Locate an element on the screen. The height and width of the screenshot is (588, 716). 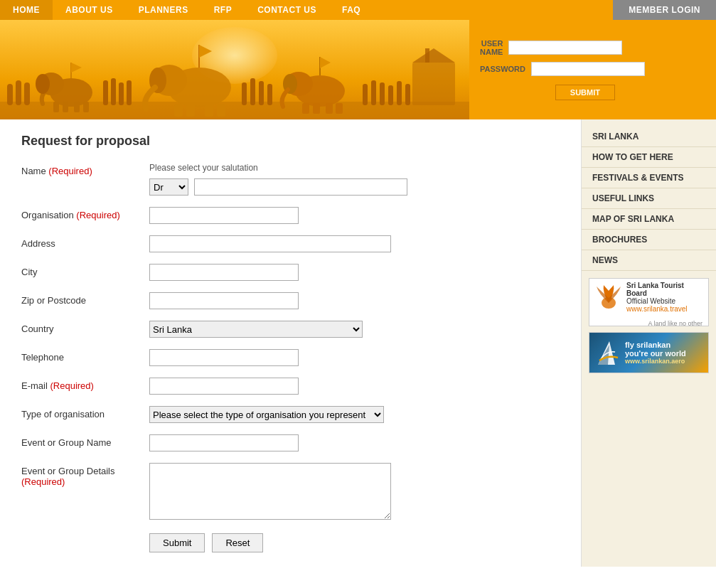
salutation-select: Dr Mr Mrs Ms Prof is located at coordinates (169, 187).